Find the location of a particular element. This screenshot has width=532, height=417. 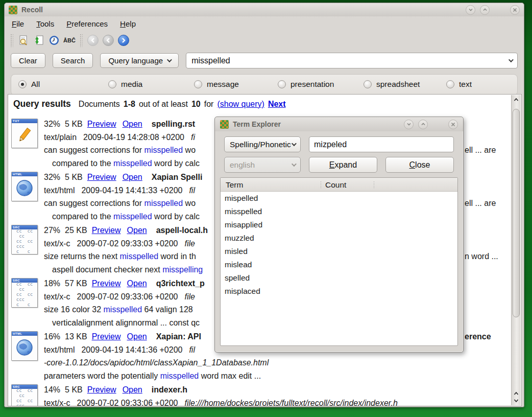

result-row: SRCcc cc cc cc cc ccc c c14%5 KBPreviewO… is located at coordinates (261, 395).